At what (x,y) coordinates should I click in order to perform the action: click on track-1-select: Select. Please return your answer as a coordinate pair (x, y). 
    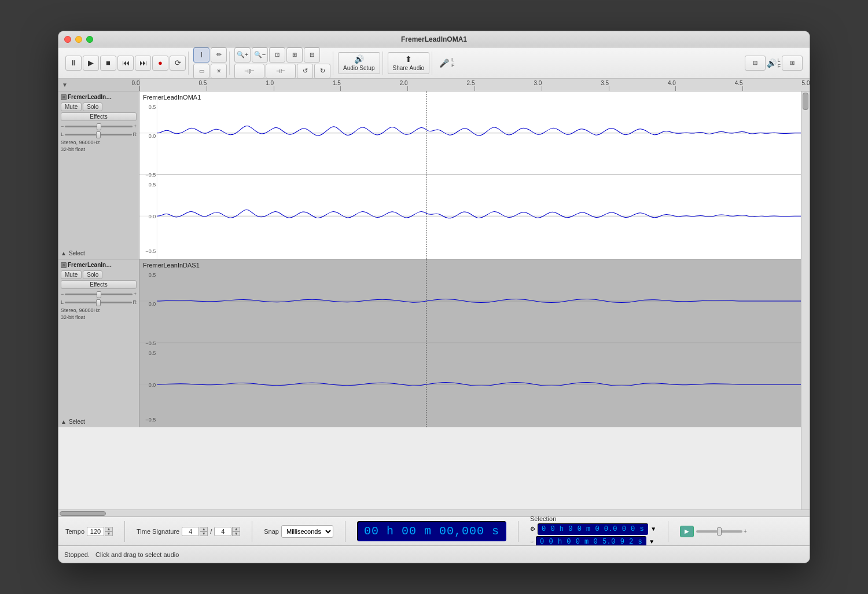
    Looking at the image, I should click on (77, 254).